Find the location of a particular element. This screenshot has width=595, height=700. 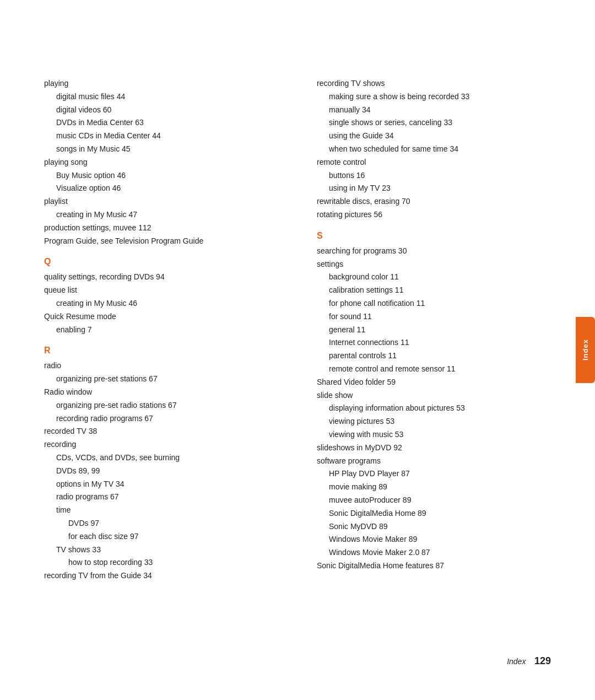

entry-program-guide: Program Guide, see Television Program Gu… is located at coordinates (161, 241).